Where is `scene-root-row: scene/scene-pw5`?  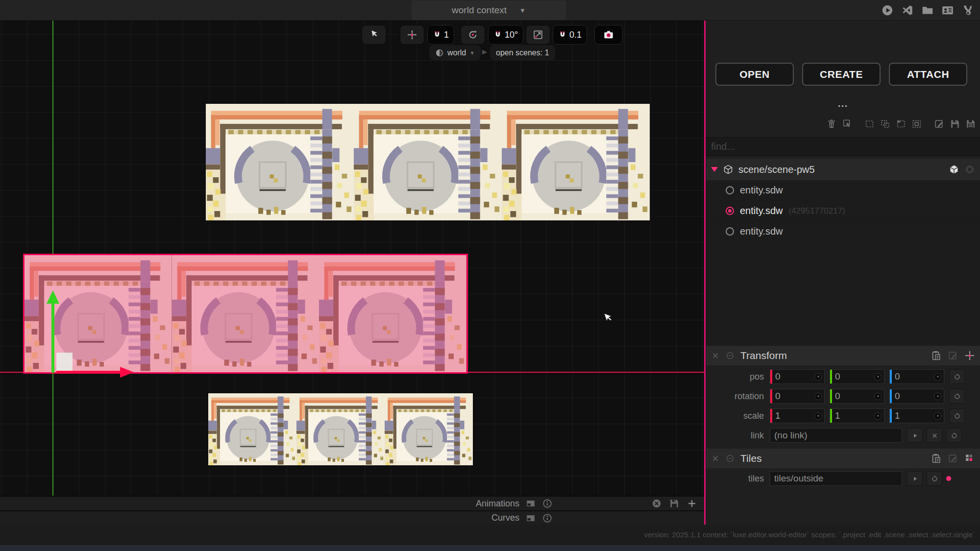
scene-root-row: scene/scene-pw5 is located at coordinates (843, 169).